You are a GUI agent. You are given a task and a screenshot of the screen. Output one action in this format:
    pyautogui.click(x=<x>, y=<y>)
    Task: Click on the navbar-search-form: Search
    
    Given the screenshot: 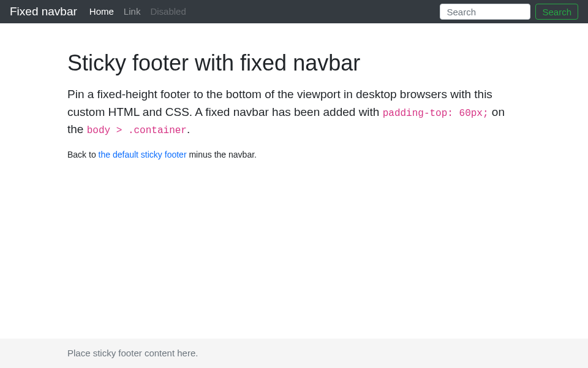 What is the action you would take?
    pyautogui.click(x=509, y=12)
    